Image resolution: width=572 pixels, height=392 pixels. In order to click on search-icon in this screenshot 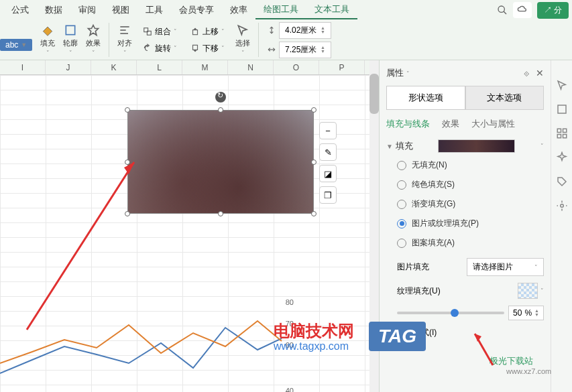, I will do `click(502, 10)`.